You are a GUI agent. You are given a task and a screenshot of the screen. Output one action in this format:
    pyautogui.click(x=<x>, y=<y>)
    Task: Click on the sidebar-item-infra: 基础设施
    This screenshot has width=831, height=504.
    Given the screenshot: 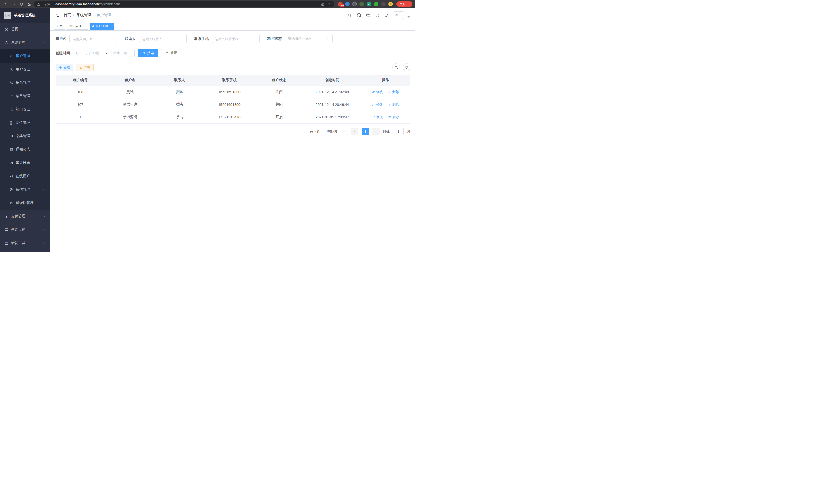 What is the action you would take?
    pyautogui.click(x=25, y=230)
    